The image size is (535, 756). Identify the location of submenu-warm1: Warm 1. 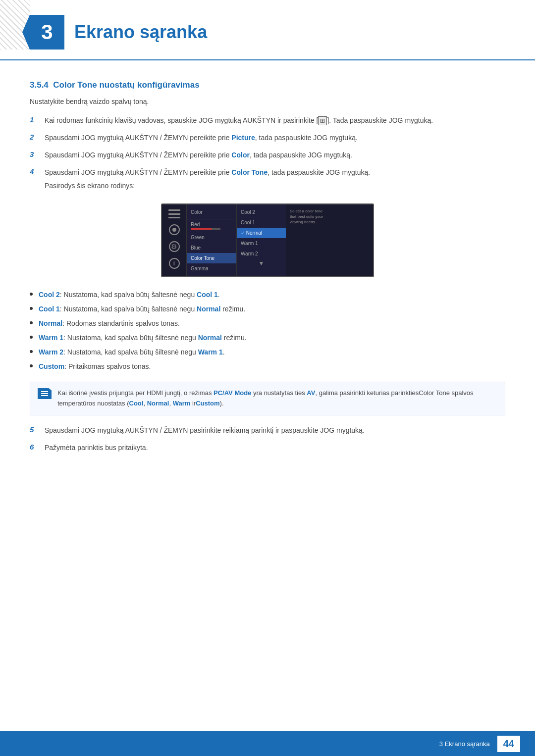
(262, 244).